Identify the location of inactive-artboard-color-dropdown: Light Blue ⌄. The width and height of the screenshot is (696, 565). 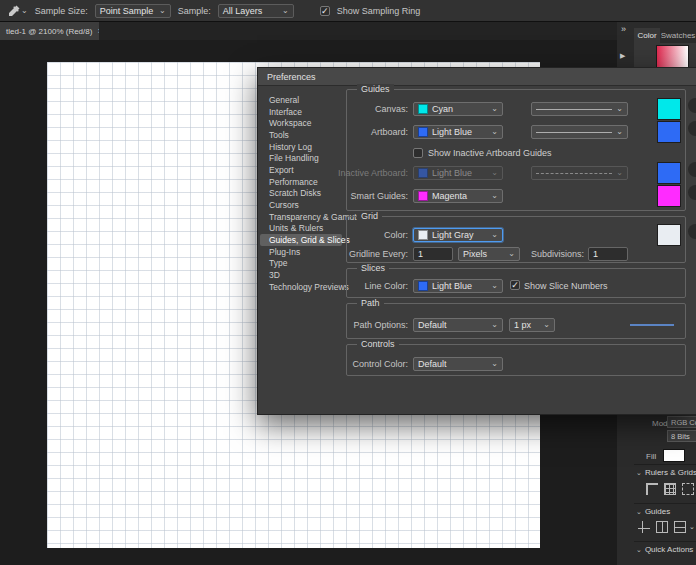
(458, 173).